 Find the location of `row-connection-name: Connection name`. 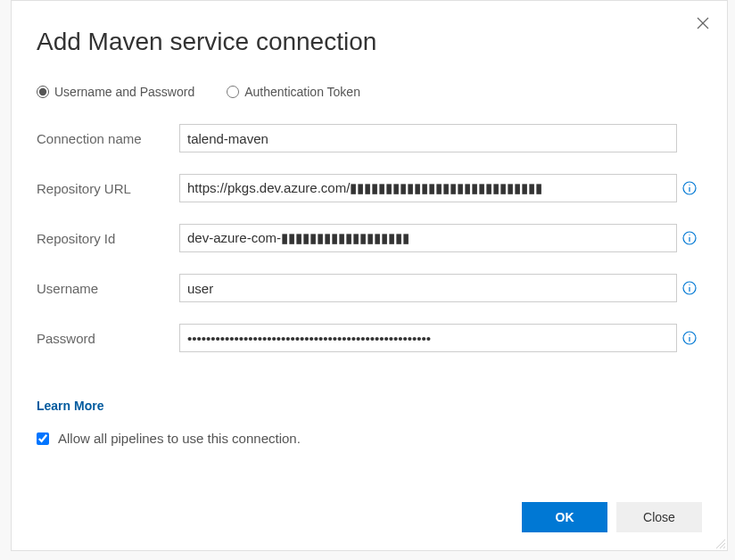

row-connection-name: Connection name is located at coordinates (369, 138).